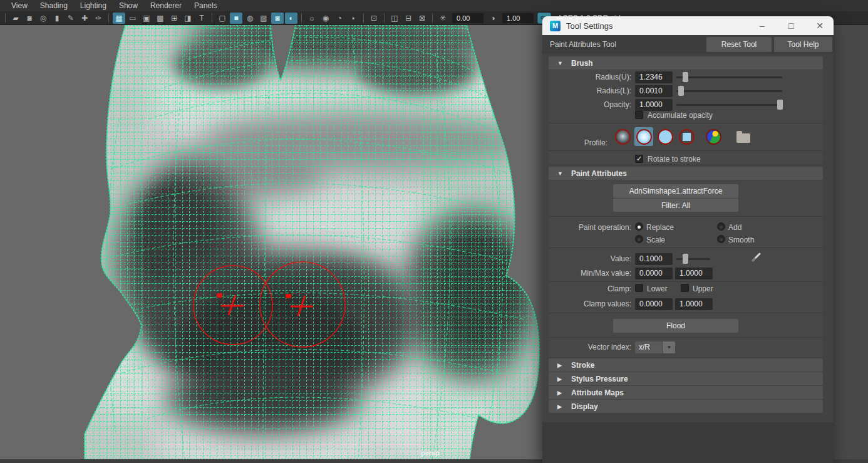 The height and width of the screenshot is (463, 868). Describe the element at coordinates (43, 18) in the screenshot. I see `camera-settings-icon: ◎` at that location.